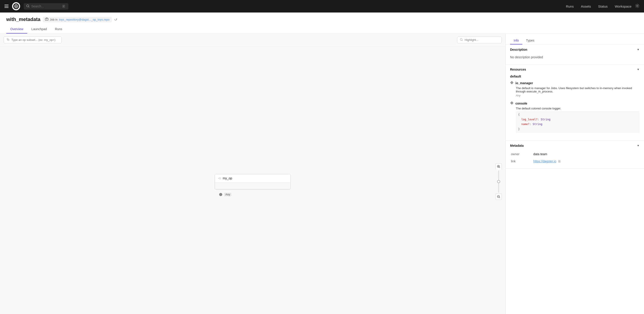 Image resolution: width=644 pixels, height=314 pixels. I want to click on right-panel-tabs: Info Types, so click(575, 39).